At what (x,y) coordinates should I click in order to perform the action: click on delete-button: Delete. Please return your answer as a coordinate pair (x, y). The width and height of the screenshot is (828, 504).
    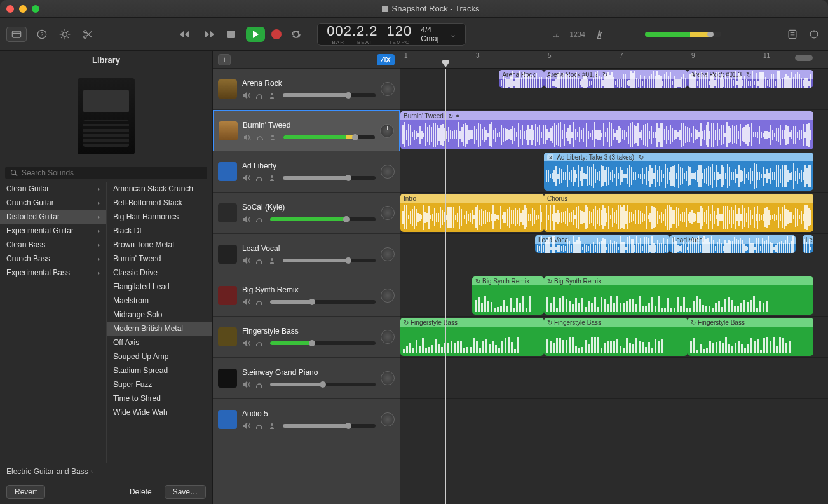
    Looking at the image, I should click on (141, 492).